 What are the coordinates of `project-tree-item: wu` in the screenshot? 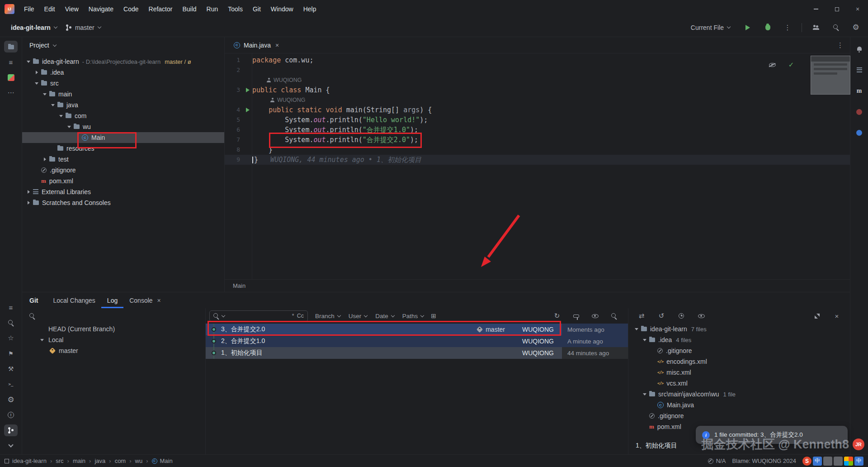 It's located at (123, 127).